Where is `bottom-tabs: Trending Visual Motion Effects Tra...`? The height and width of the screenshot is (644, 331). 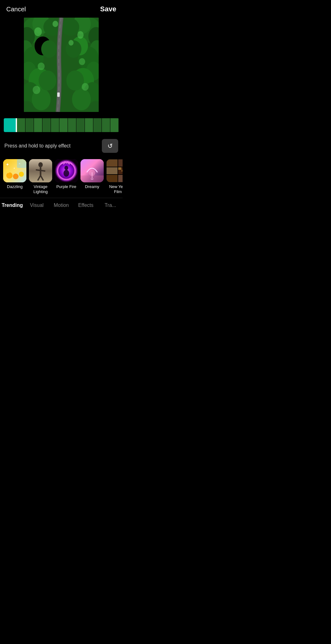 bottom-tabs: Trending Visual Motion Effects Tra... is located at coordinates (61, 206).